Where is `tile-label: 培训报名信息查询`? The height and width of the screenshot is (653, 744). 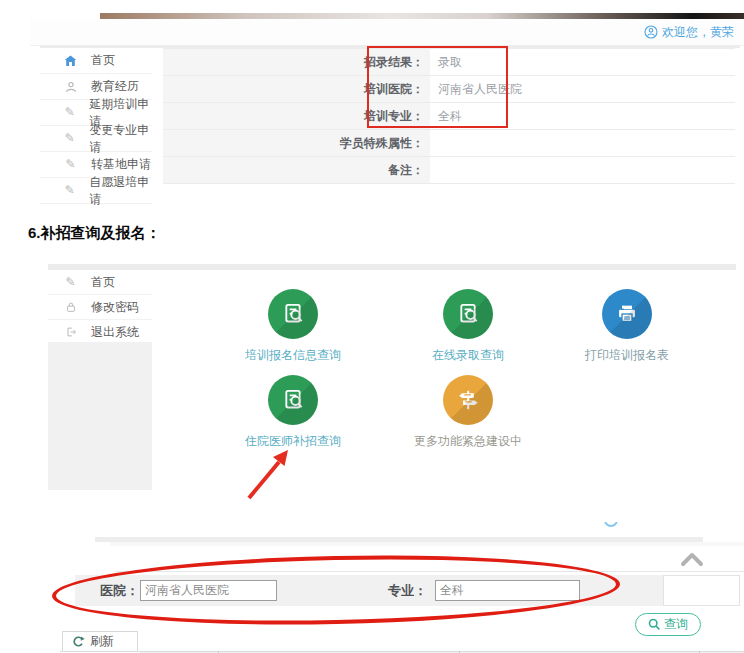 tile-label: 培训报名信息查询 is located at coordinates (293, 356).